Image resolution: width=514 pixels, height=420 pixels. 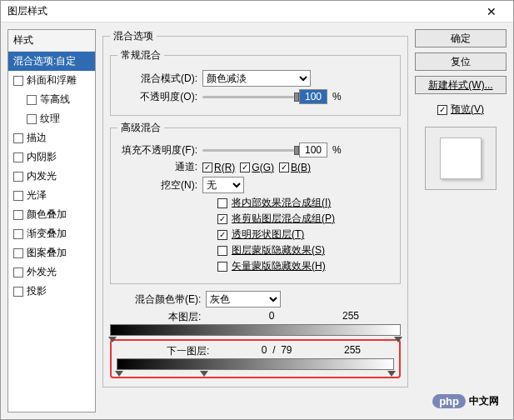 What do you see at coordinates (248, 150) in the screenshot?
I see `fill-opacity-slider` at bounding box center [248, 150].